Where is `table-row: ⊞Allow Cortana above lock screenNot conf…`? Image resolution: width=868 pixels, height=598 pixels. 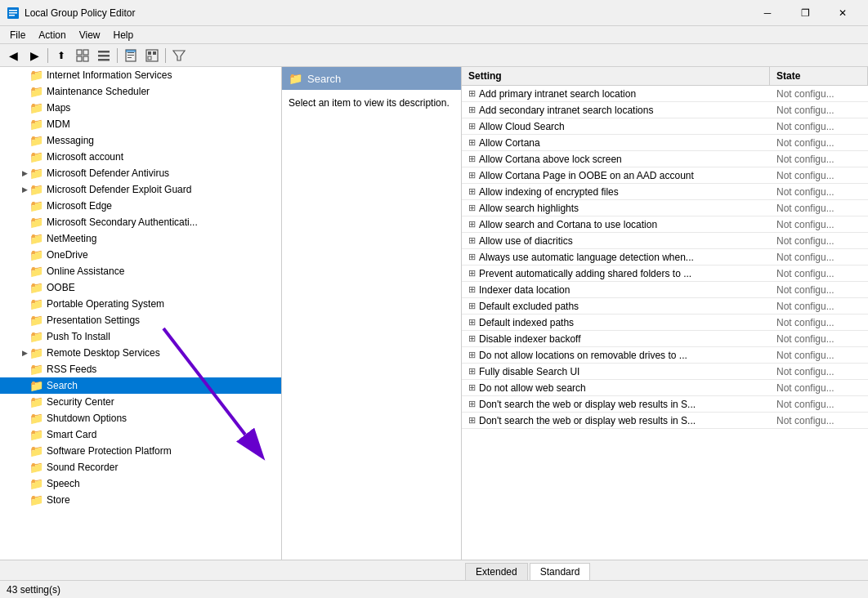 table-row: ⊞Allow Cortana above lock screenNot conf… is located at coordinates (665, 159).